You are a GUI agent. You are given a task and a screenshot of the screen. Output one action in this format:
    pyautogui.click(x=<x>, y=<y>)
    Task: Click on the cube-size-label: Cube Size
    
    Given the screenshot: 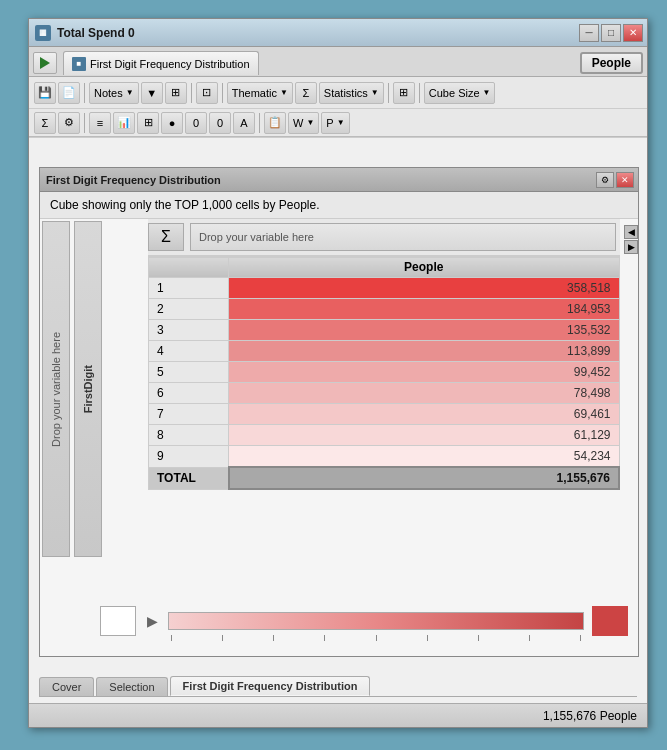 What is the action you would take?
    pyautogui.click(x=454, y=93)
    